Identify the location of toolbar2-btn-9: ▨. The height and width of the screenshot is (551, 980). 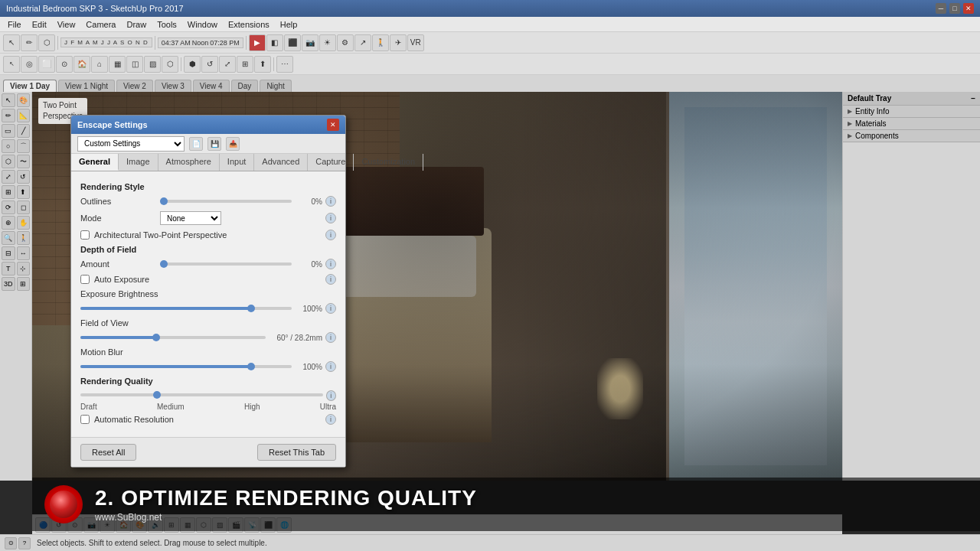
(152, 64).